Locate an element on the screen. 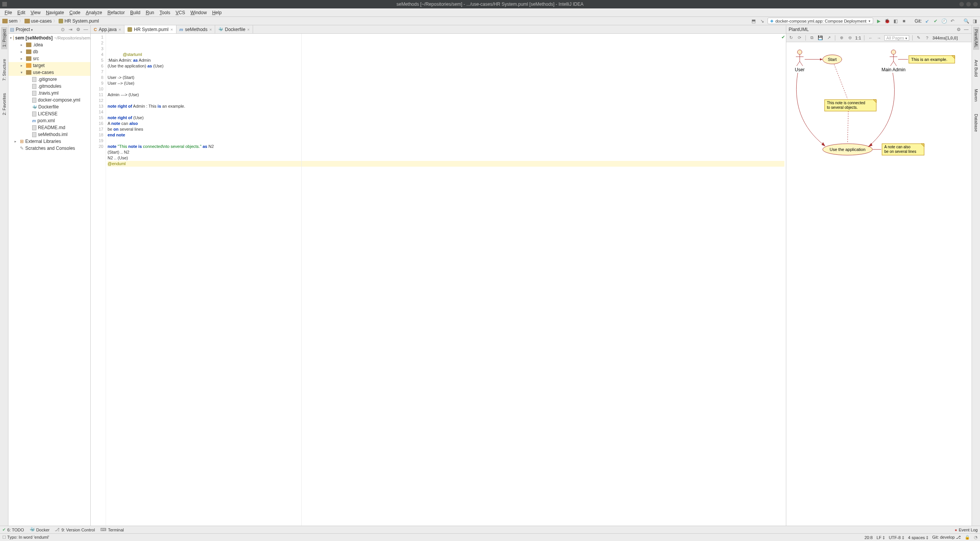 Image resolution: width=980 pixels, height=541 pixels. menu-navigate: Navigate is located at coordinates (55, 13).